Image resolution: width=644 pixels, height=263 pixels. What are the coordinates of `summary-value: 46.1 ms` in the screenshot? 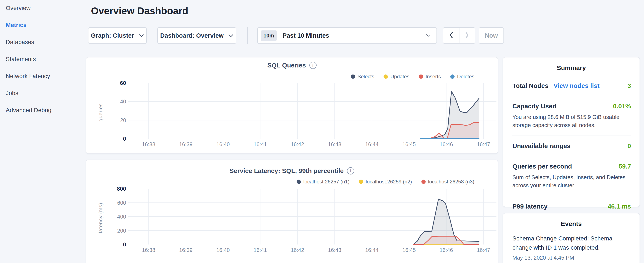 It's located at (620, 206).